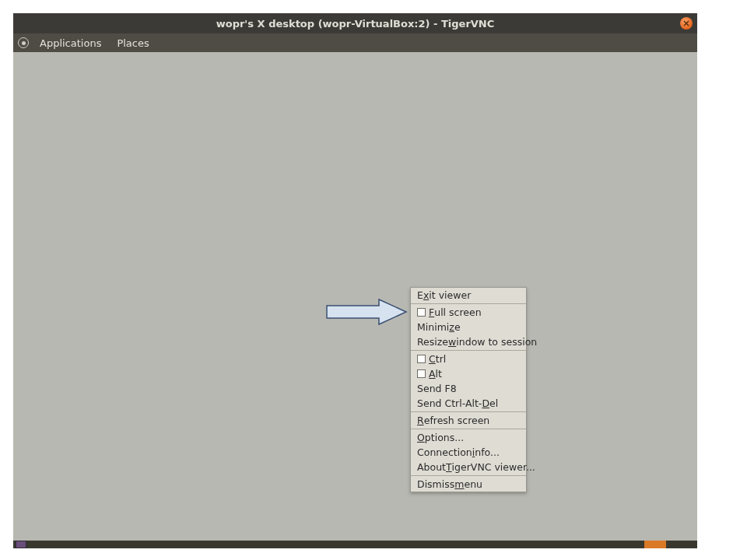  What do you see at coordinates (23, 43) in the screenshot?
I see `distributor-logo-icon` at bounding box center [23, 43].